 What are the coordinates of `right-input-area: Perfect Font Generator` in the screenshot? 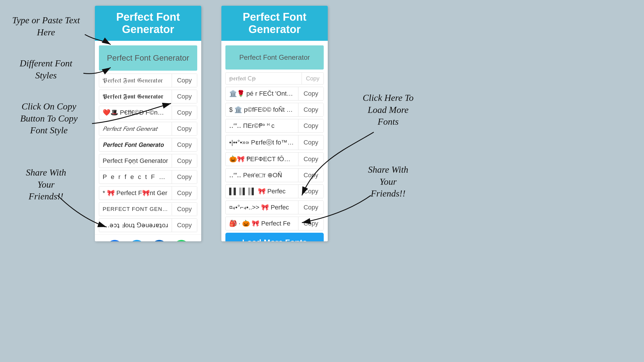 It's located at (275, 57).